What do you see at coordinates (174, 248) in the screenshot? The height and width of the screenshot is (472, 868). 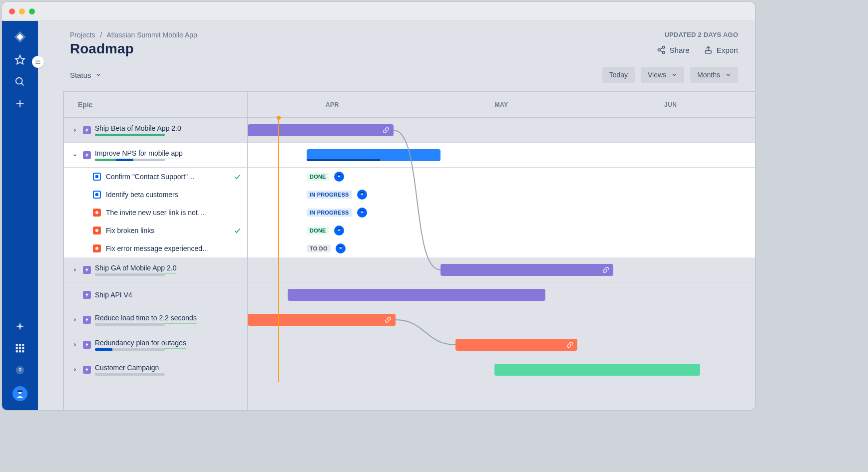 I see `task-title: Fix error message experienced…` at bounding box center [174, 248].